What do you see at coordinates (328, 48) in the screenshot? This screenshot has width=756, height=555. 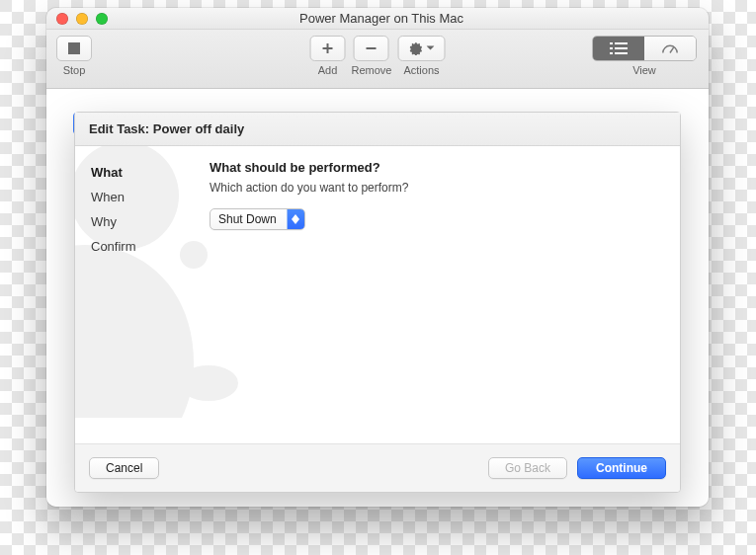 I see `plus-icon` at bounding box center [328, 48].